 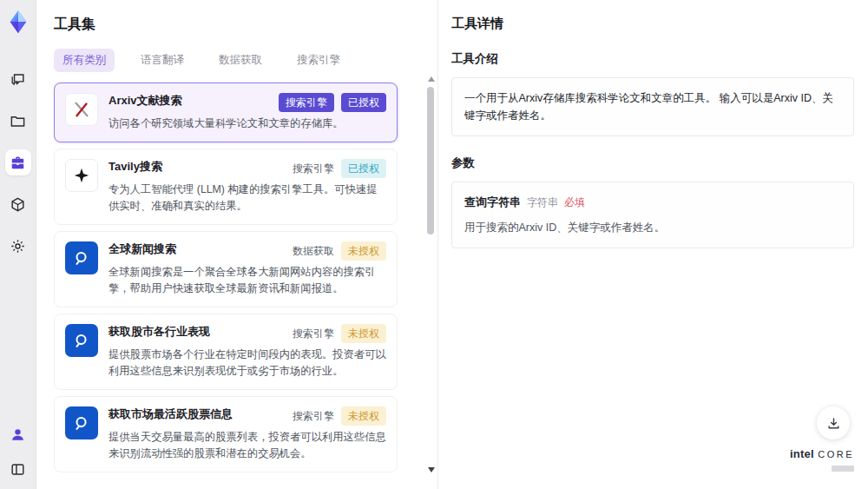 What do you see at coordinates (17, 122) in the screenshot?
I see `folder-icon` at bounding box center [17, 122].